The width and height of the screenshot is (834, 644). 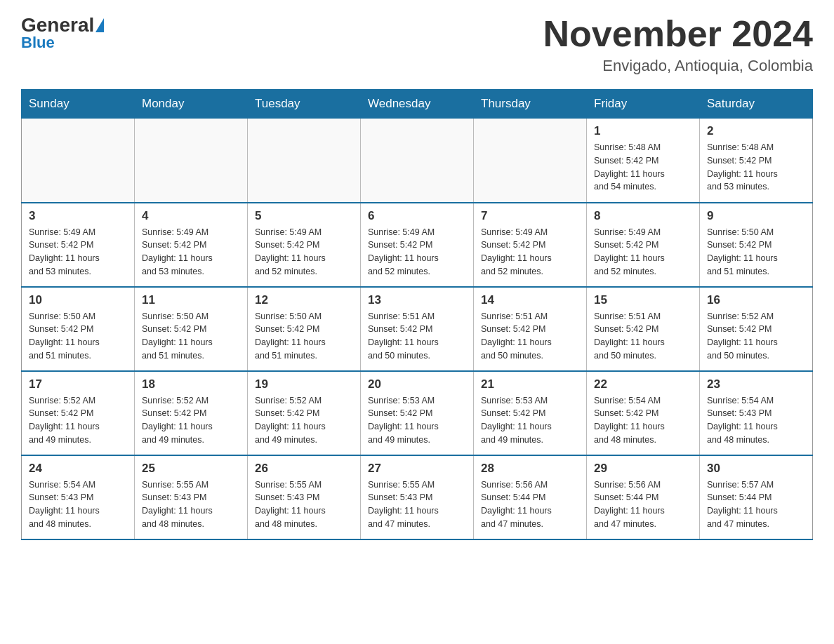 I want to click on day-info: Sunrise: 5:57 AM Sunset: 5:44 PM Dayligh…, so click(x=756, y=505).